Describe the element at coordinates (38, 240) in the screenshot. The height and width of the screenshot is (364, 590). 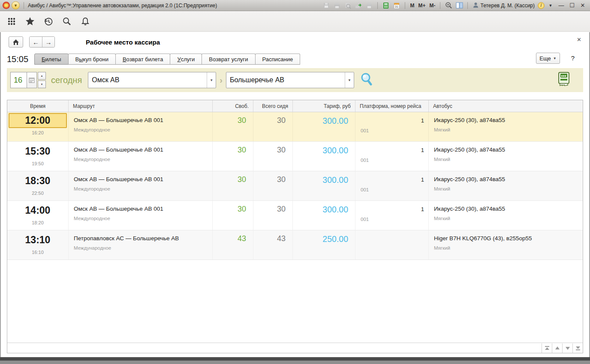
I see `departure-time: 13:10` at that location.